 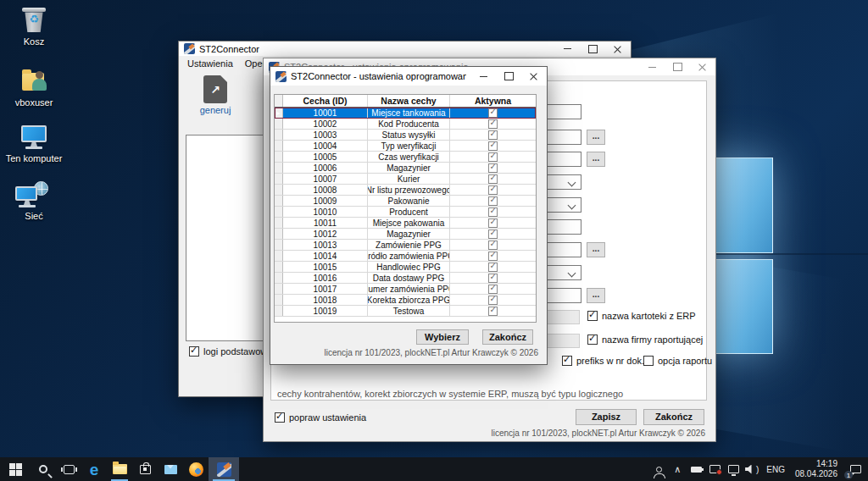 What do you see at coordinates (405, 168) in the screenshot?
I see `table-row: 10006Magazynier` at bounding box center [405, 168].